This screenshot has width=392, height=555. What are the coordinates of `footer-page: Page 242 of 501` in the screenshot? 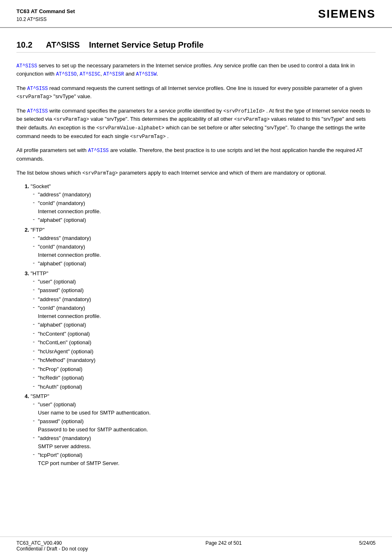 It's located at (224, 546).